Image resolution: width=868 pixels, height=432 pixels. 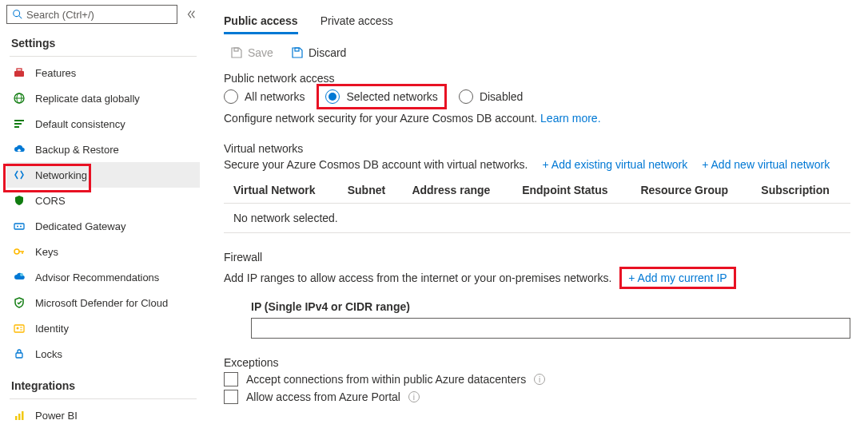 What do you see at coordinates (18, 14) in the screenshot?
I see `search-icon` at bounding box center [18, 14].